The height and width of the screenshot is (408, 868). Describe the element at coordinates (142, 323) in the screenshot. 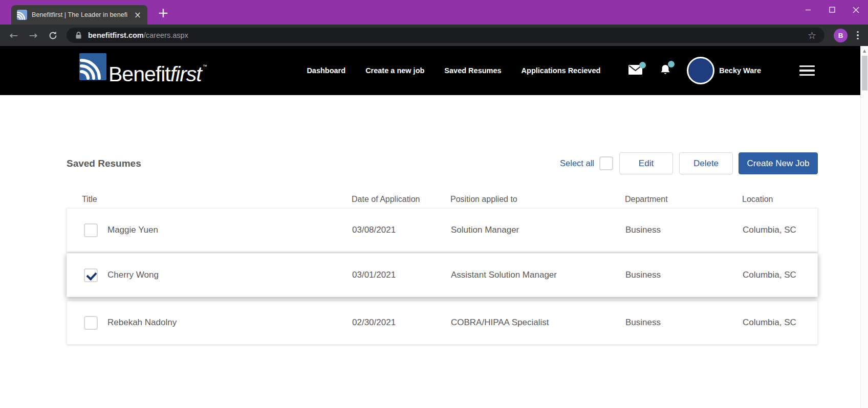

I see `row-title: Rebekah Nadolny` at that location.